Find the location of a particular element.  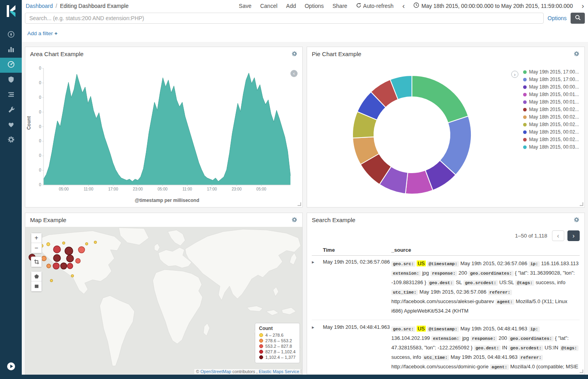

auto-refresh-button: Auto-refresh is located at coordinates (375, 6).